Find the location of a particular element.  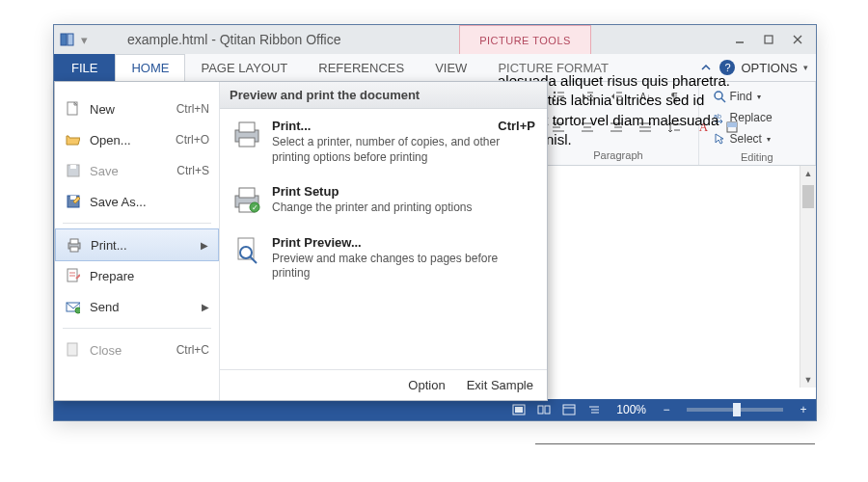

scroll-thumb is located at coordinates (808, 197).